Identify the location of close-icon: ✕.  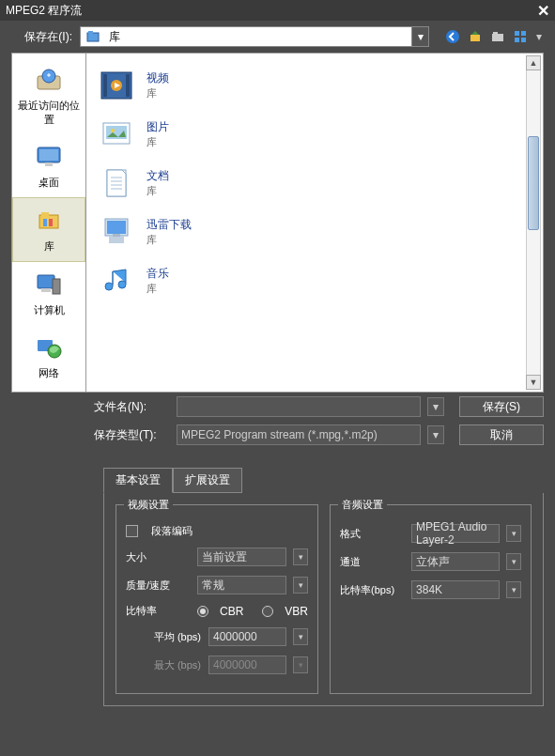
(543, 11).